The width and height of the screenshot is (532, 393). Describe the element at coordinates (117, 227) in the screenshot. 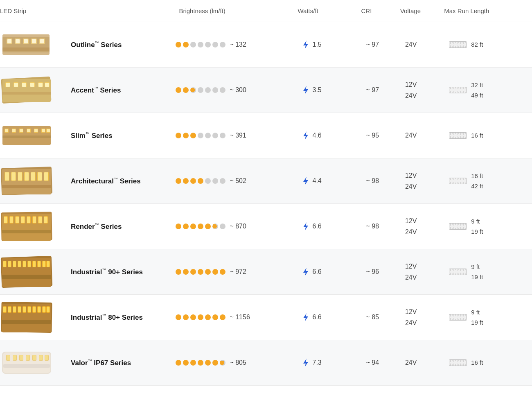

I see `series-name: Render™ Series` at that location.